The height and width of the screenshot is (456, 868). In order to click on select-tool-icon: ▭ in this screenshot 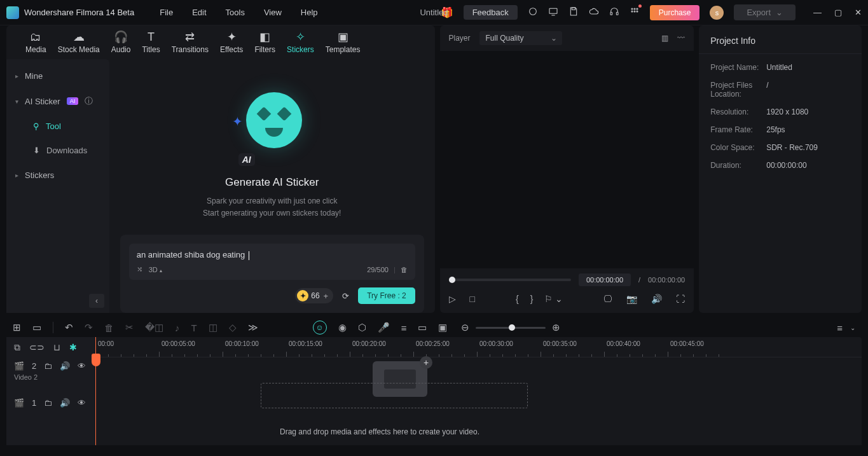, I will do `click(37, 328)`.